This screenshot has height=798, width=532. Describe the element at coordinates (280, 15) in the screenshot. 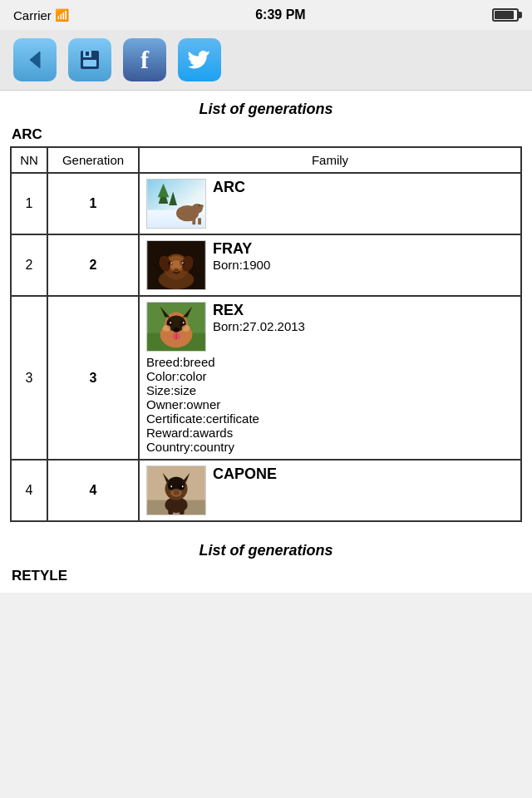

I see `time-display: 6:39 PM` at that location.